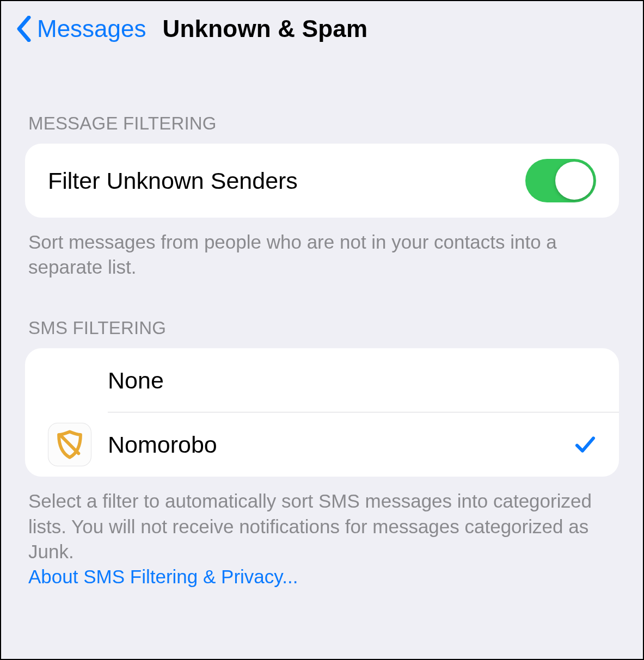 This screenshot has height=660, width=644. What do you see at coordinates (266, 29) in the screenshot?
I see `page-title: Unknown & Spam` at bounding box center [266, 29].